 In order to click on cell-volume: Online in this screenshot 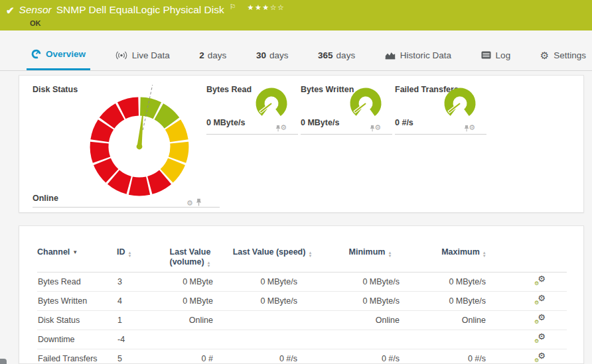, I will do `click(190, 321)`.